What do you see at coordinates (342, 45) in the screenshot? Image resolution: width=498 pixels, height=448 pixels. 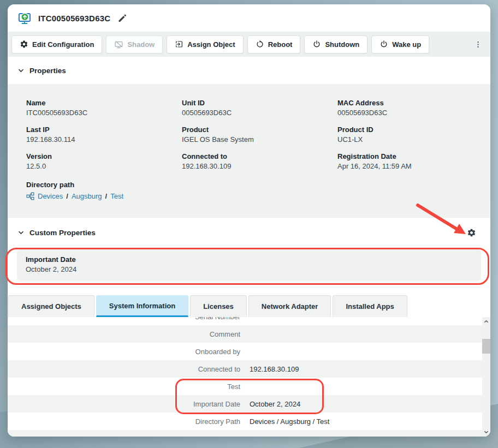 I see `button-label: Shutdown` at bounding box center [342, 45].